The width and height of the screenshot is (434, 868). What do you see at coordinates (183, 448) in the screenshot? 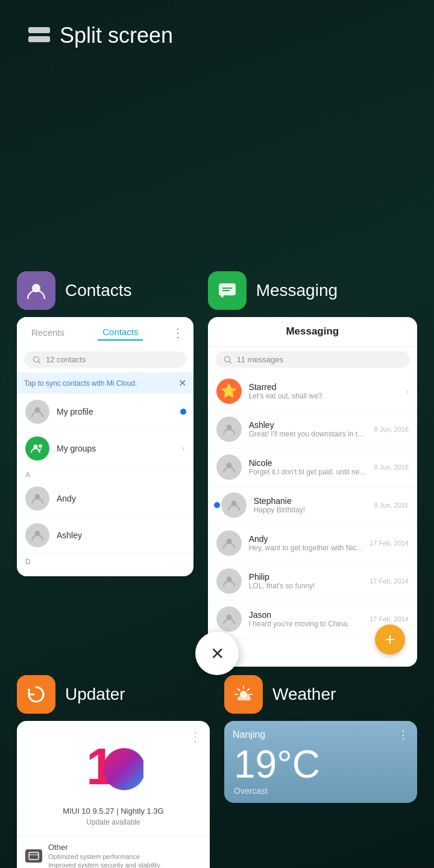
I see `groups-chevron-icon: ›` at bounding box center [183, 448].